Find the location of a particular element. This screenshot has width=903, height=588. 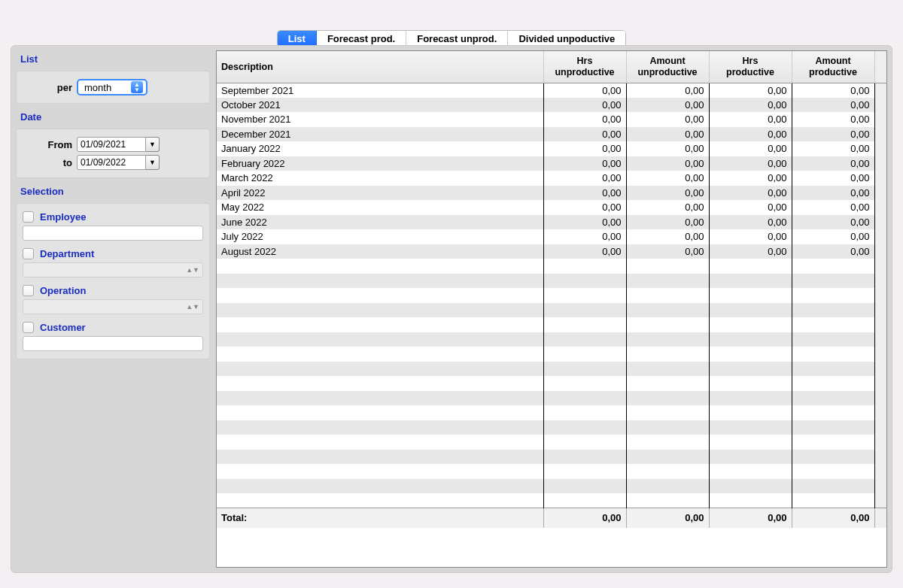

operation-select: ▲▼ is located at coordinates (113, 307).